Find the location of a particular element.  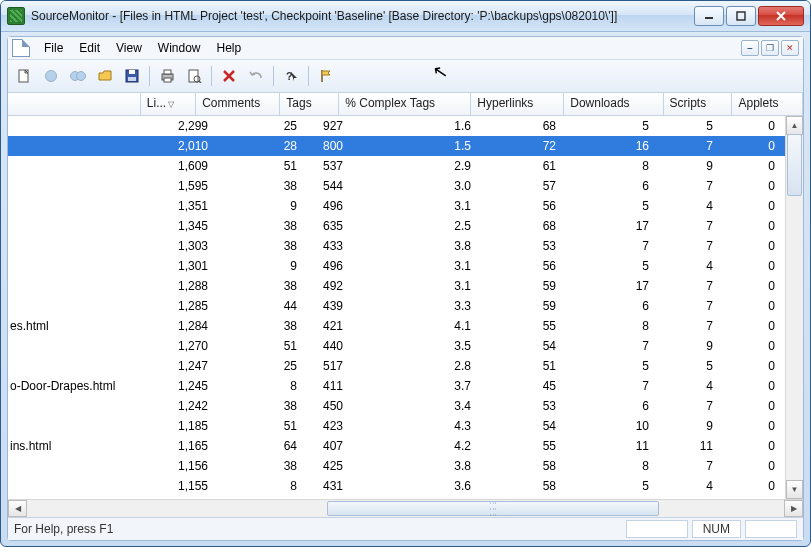

menu-window: Window is located at coordinates (180, 48).